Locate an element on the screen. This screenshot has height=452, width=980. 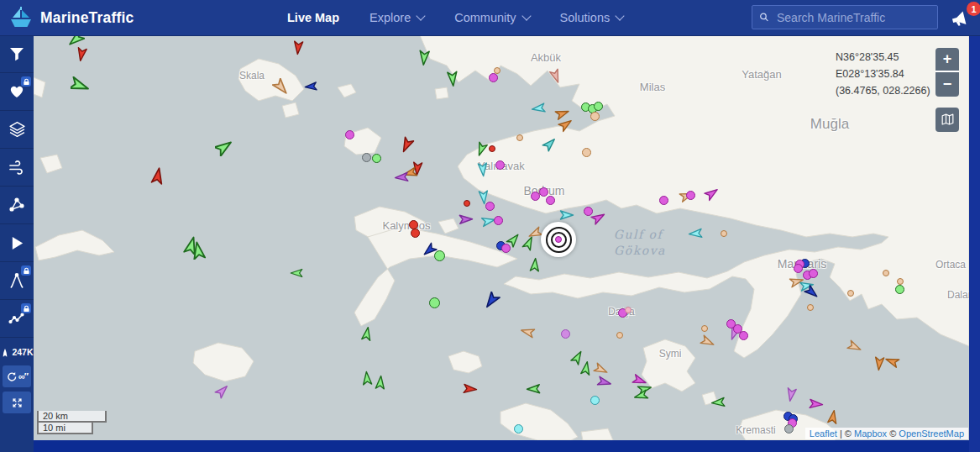
search-input is located at coordinates (853, 18).